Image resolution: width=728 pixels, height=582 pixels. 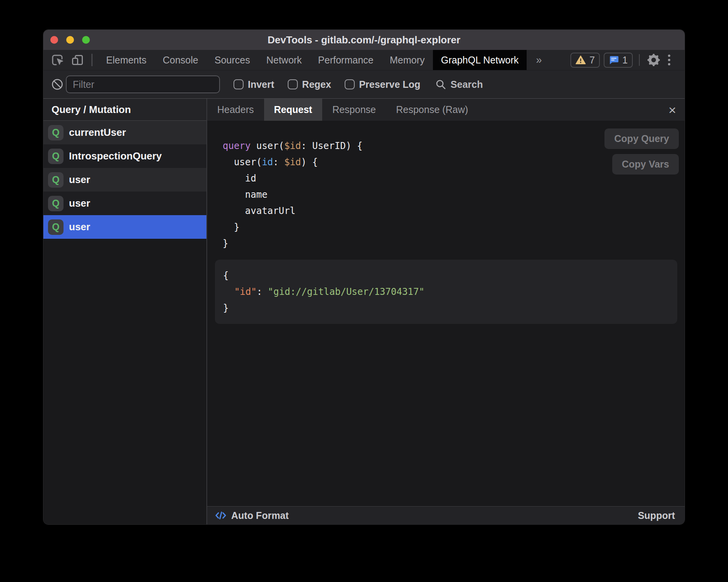 What do you see at coordinates (252, 515) in the screenshot?
I see `auto-format-button: Auto Format` at bounding box center [252, 515].